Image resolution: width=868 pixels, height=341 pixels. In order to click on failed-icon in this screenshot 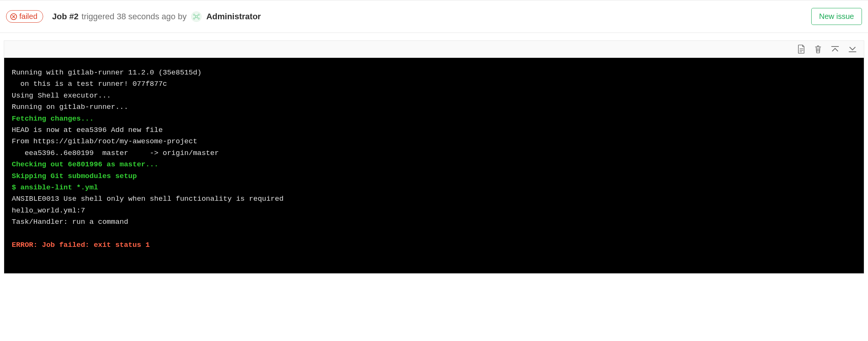, I will do `click(14, 17)`.